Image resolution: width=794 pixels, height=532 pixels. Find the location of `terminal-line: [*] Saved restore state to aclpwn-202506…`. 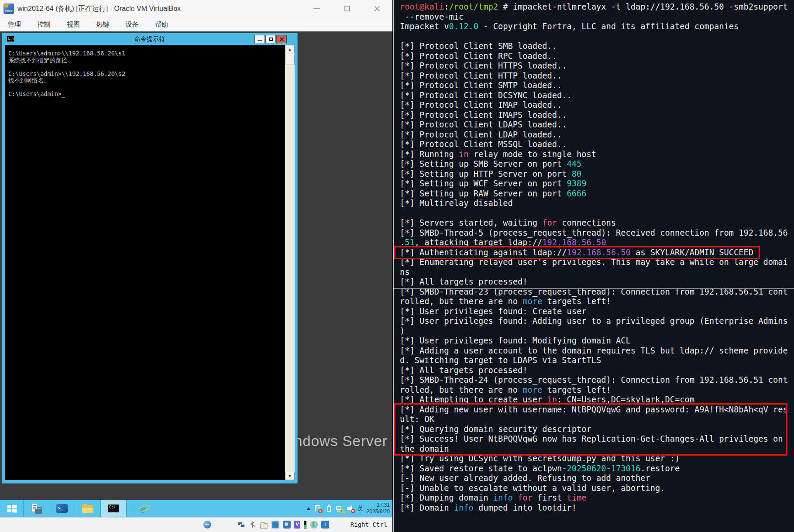

terminal-line: [*] Saved restore state to aclpwn-202506… is located at coordinates (596, 469).